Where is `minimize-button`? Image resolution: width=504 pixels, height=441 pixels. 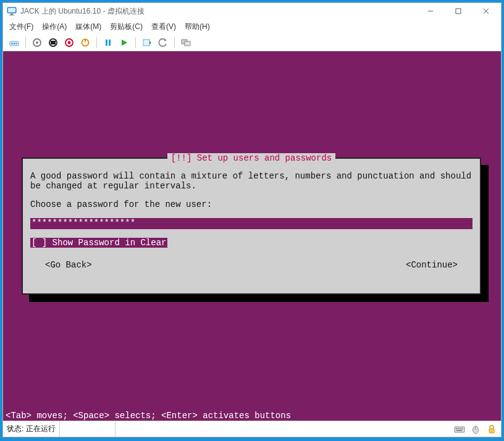
minimize-button is located at coordinates (430, 11).